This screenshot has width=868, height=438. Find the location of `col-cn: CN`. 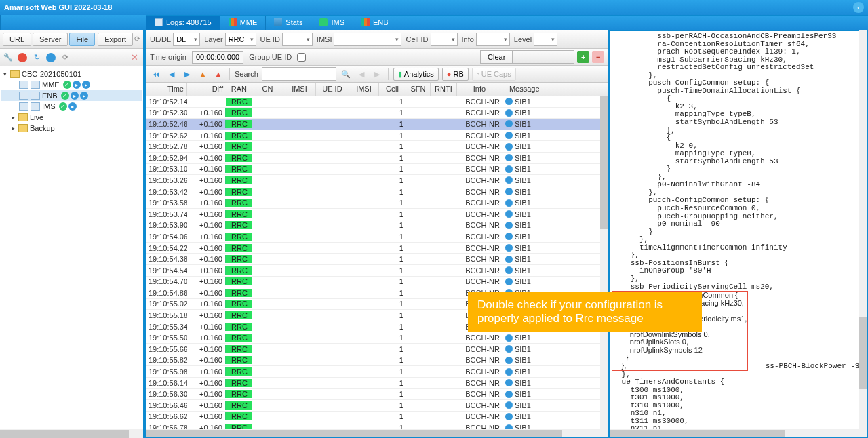

col-cn: CN is located at coordinates (268, 89).